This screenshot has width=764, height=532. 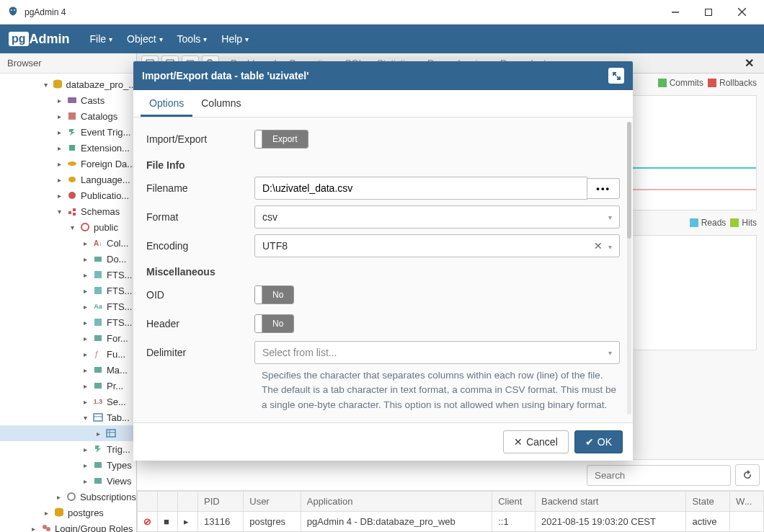 What do you see at coordinates (68, 211) in the screenshot?
I see `tree-schemas: ▾Schemas` at bounding box center [68, 211].